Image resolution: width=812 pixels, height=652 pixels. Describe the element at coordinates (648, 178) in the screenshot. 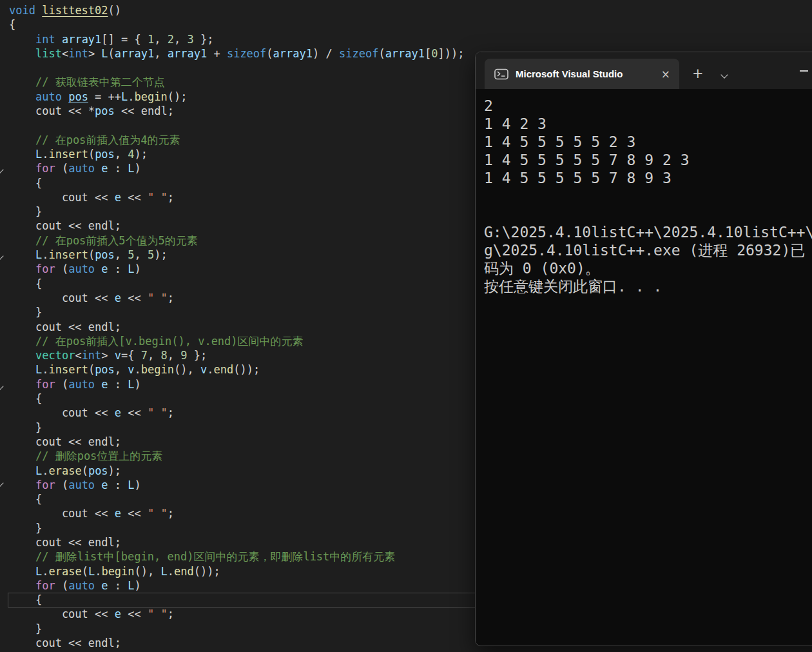

I see `console-line: 1 4 5 5 5 5 5 7 8 9 3` at that location.